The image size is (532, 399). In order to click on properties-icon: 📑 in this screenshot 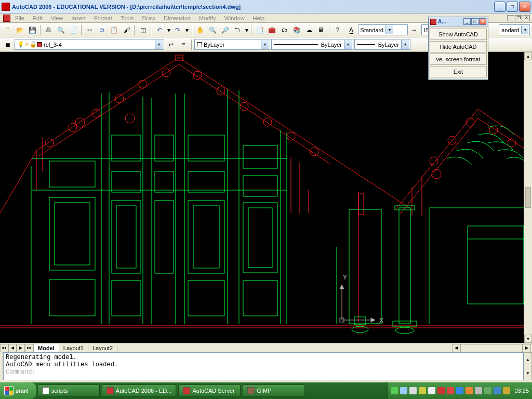, I will do `click(260, 30)`.